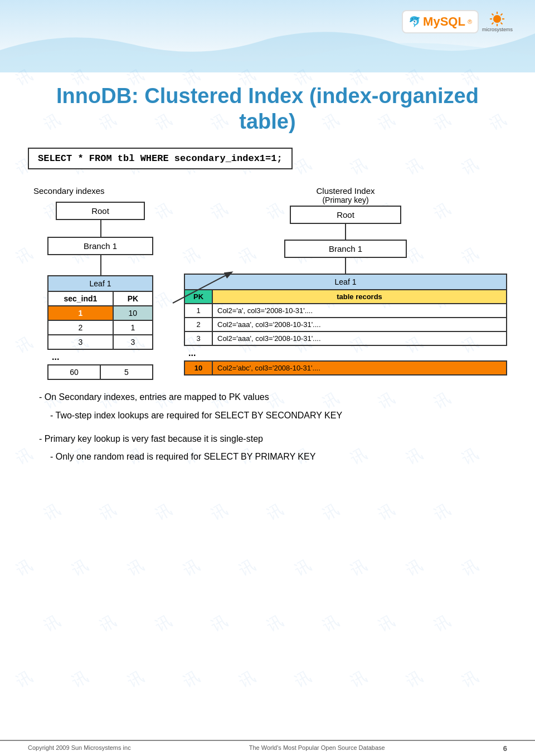  I want to click on bullet-section-2: - Primary key lookup is very fast becaus…, so click(268, 448).